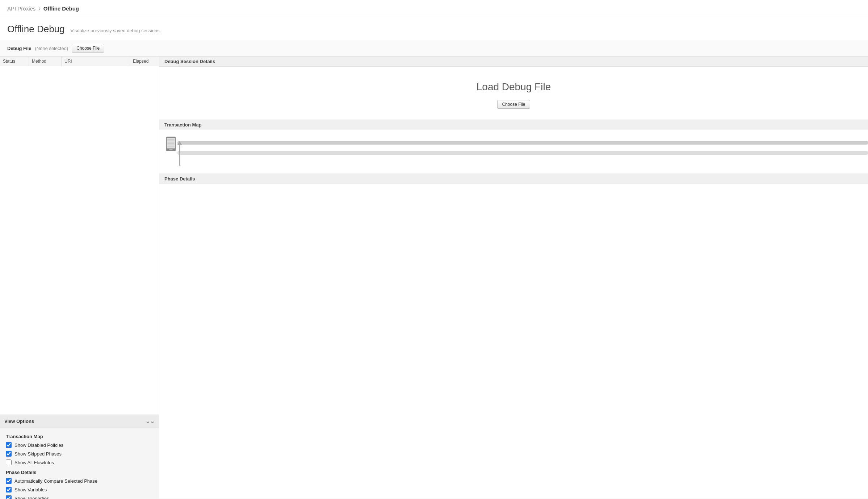 This screenshot has width=868, height=499. What do you see at coordinates (180, 155) in the screenshot?
I see `arrow-shaft` at bounding box center [180, 155].